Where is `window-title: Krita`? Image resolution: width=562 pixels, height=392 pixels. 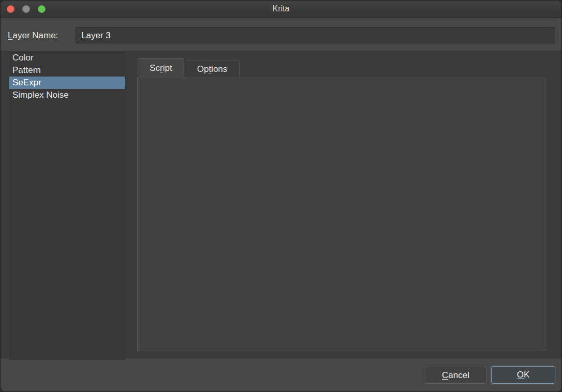 window-title: Krita is located at coordinates (281, 9).